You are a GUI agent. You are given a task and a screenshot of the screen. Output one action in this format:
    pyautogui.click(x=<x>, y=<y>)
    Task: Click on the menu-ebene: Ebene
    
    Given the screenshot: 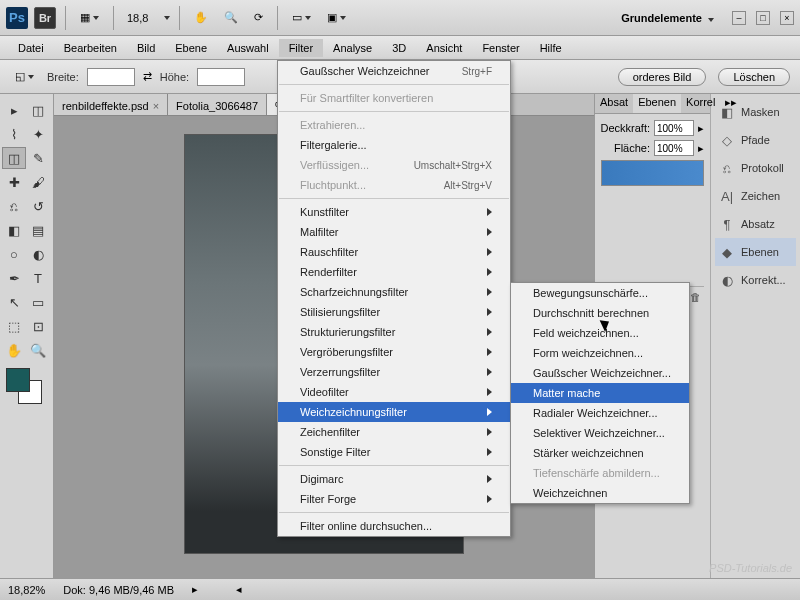 What is the action you would take?
    pyautogui.click(x=191, y=48)
    